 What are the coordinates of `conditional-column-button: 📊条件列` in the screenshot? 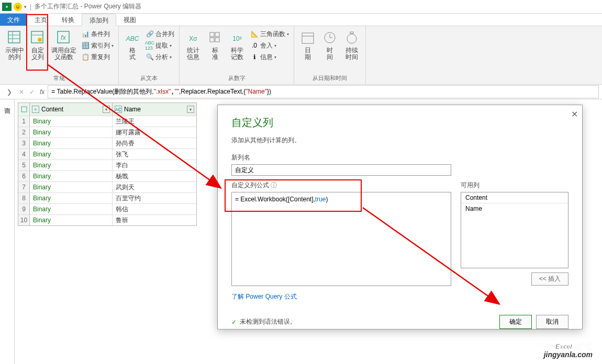 It's located at (97, 34).